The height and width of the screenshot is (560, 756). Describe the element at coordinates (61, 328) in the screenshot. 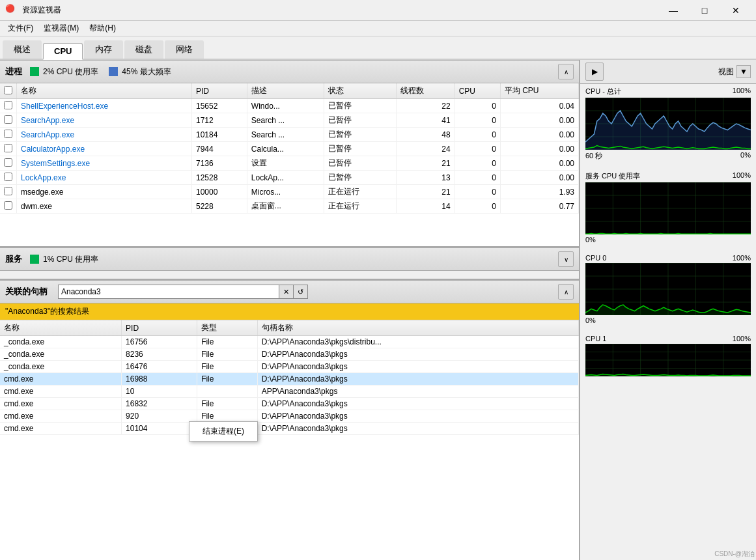

I see `col-h-name: 名称` at that location.